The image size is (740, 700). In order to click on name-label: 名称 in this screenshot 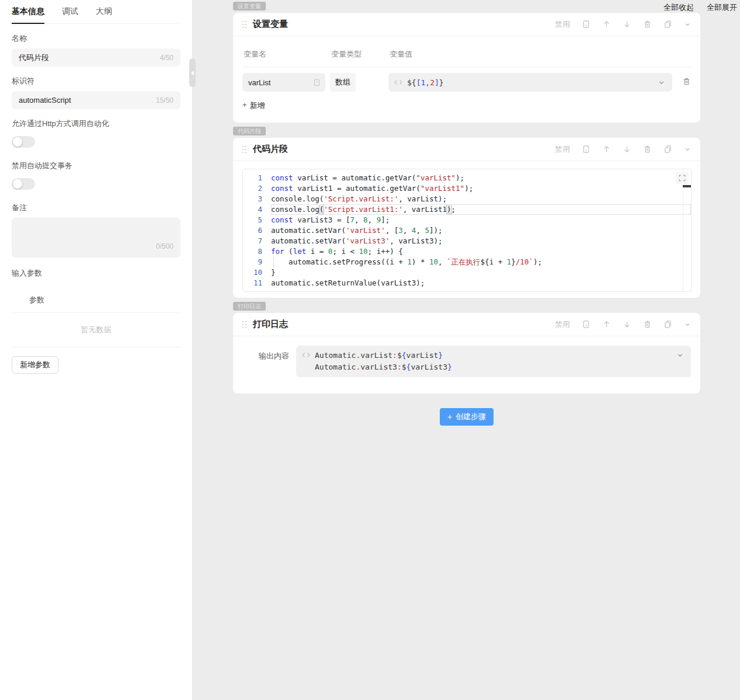, I will do `click(96, 39)`.